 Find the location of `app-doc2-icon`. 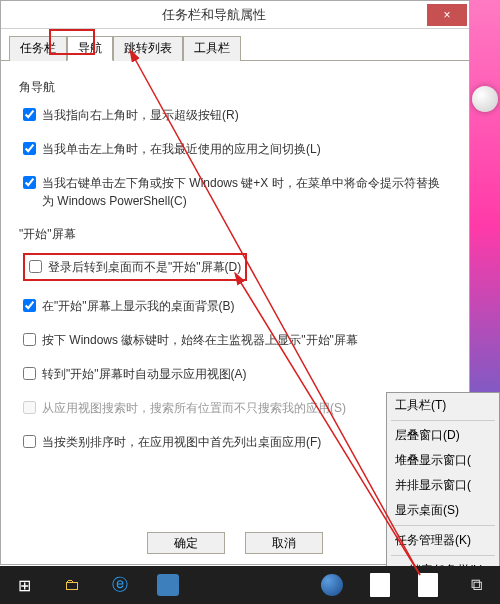

app-doc2-icon is located at coordinates (428, 585).